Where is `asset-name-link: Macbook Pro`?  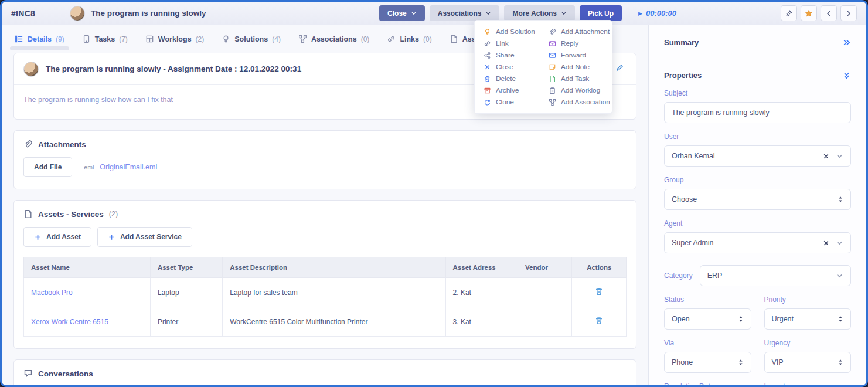
asset-name-link: Macbook Pro is located at coordinates (87, 293).